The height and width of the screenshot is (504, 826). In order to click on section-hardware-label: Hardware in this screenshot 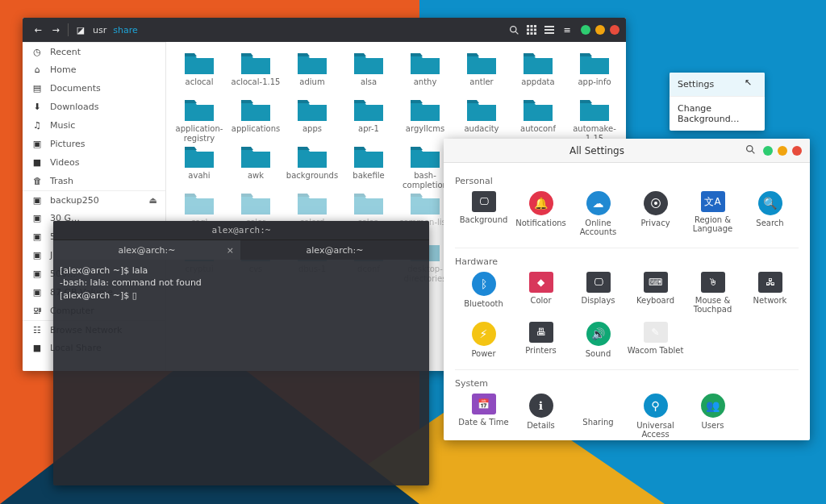, I will do `click(627, 261)`.